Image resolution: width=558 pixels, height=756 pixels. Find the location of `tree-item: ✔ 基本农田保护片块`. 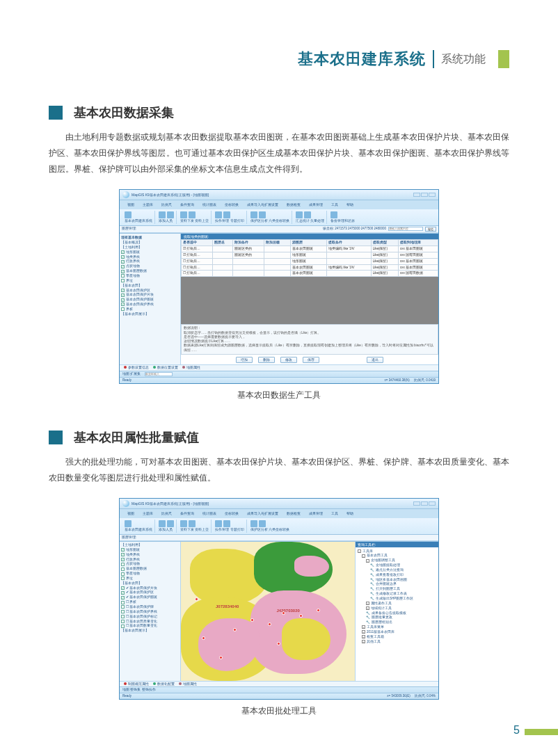

tree-item: ✔ 基本农田保护片块 is located at coordinates (150, 588).